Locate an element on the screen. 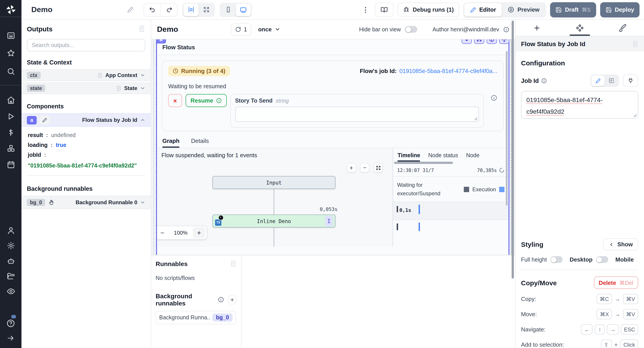 Image resolution: width=644 pixels, height=348 pixels. search-icon is located at coordinates (11, 71).